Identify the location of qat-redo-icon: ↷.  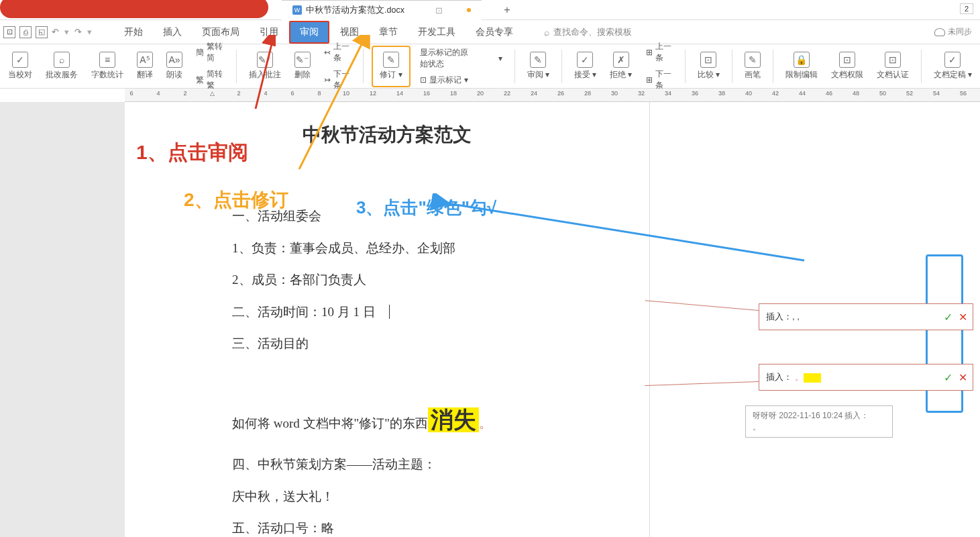
(78, 32).